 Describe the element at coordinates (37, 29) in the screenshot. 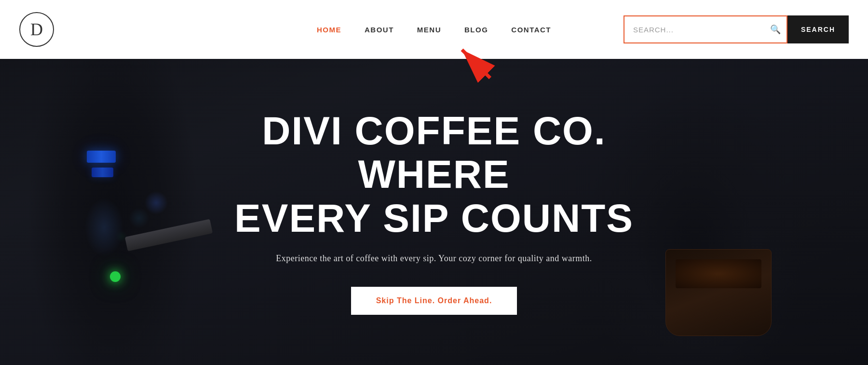

I see `logo-circle: D` at that location.